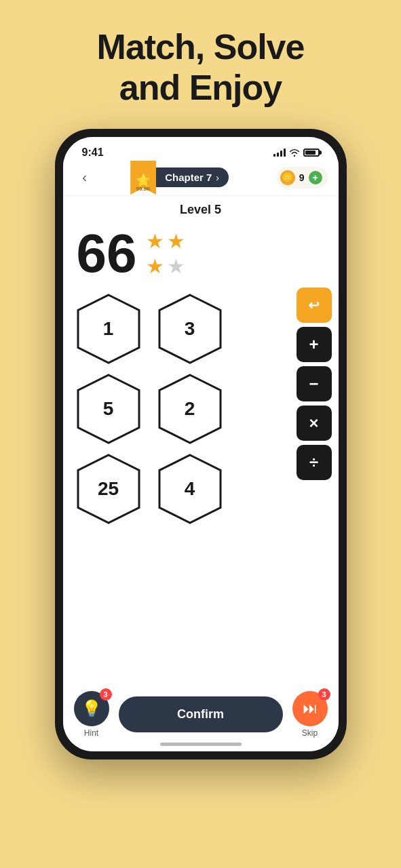  I want to click on chapter-label: Chapter 7, so click(189, 178).